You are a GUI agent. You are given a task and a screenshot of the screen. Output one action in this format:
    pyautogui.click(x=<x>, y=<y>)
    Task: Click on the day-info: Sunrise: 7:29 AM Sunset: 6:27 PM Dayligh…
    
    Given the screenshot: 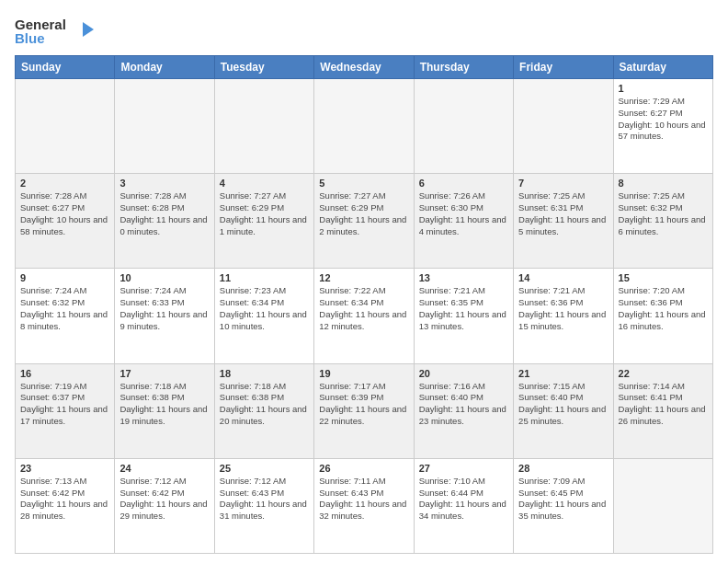 What is the action you would take?
    pyautogui.click(x=664, y=120)
    